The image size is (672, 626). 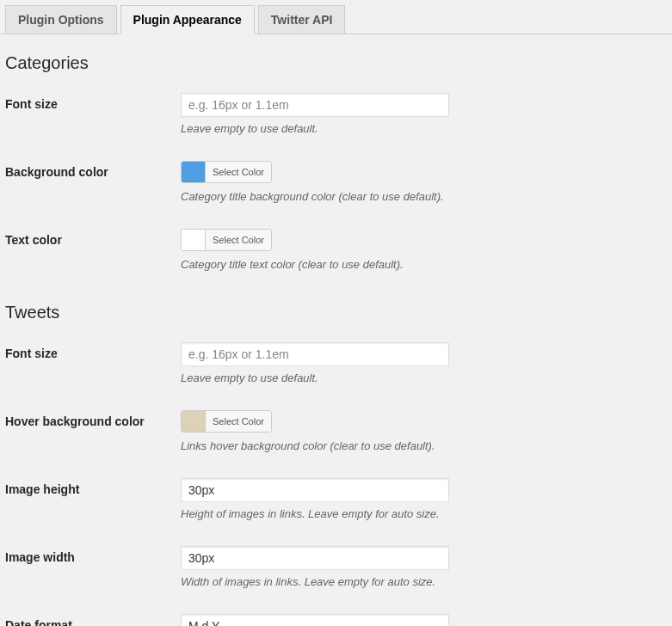 I want to click on section-heading-categories: Categories, so click(x=339, y=64).